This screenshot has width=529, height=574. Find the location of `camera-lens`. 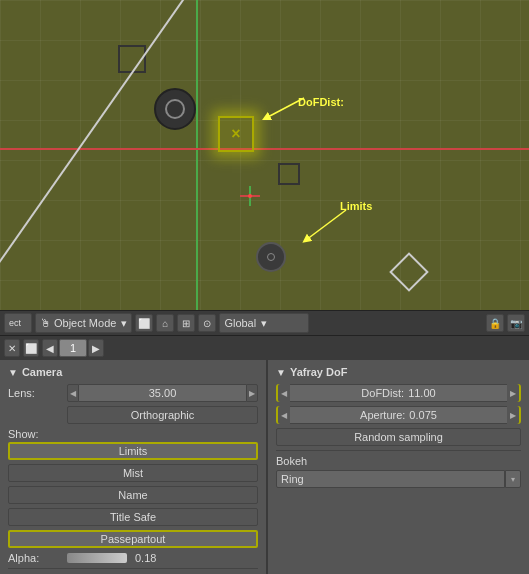

camera-lens is located at coordinates (175, 109).